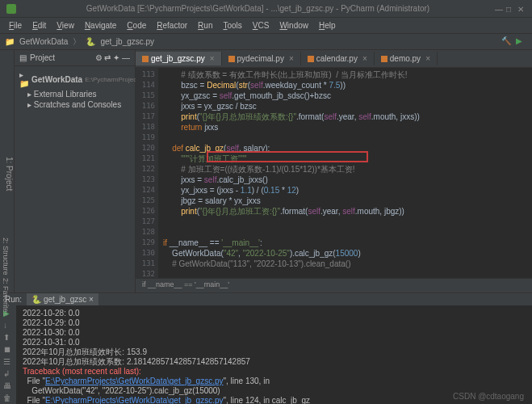 This screenshot has width=532, height=404. I want to click on menu-file: File, so click(15, 26).